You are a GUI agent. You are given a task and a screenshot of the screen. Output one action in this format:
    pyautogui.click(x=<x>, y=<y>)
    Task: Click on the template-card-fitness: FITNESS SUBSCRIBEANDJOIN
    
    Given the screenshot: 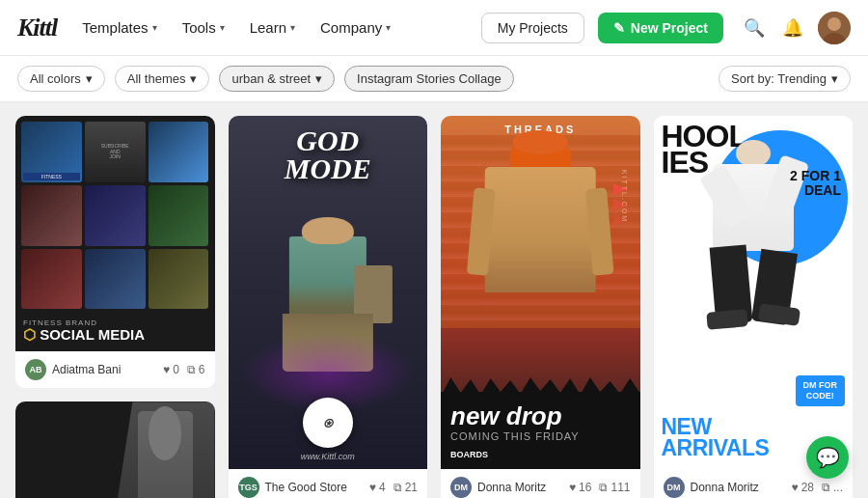 What is the action you would take?
    pyautogui.click(x=116, y=252)
    